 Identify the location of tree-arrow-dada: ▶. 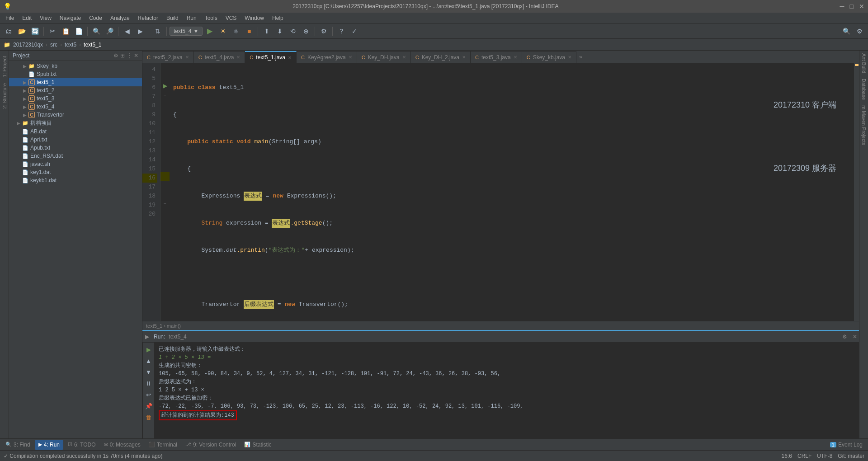
(19, 123).